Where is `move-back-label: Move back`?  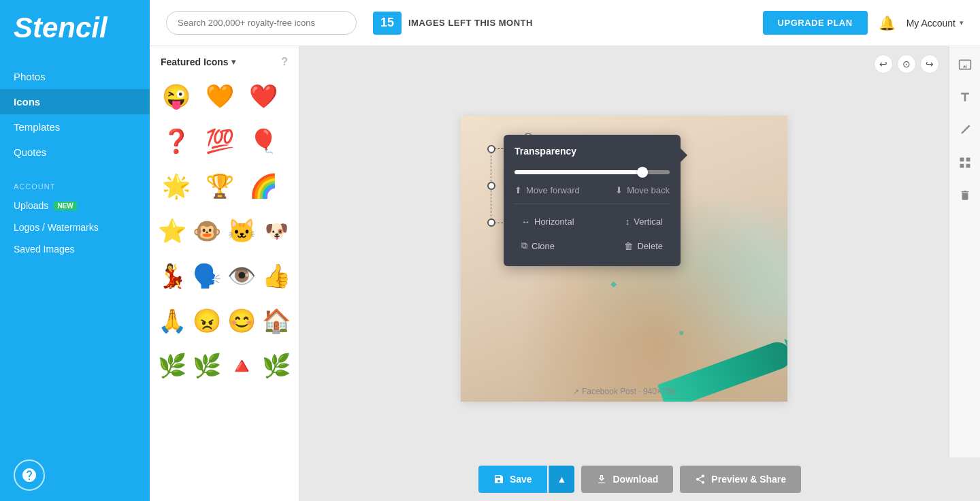 move-back-label: Move back is located at coordinates (648, 191).